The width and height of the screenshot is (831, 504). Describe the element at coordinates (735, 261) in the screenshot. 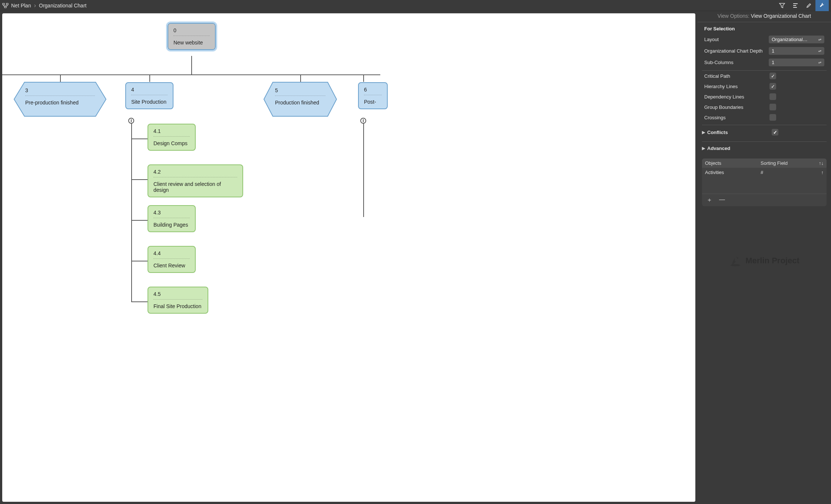

I see `merlin-logo-icon` at that location.